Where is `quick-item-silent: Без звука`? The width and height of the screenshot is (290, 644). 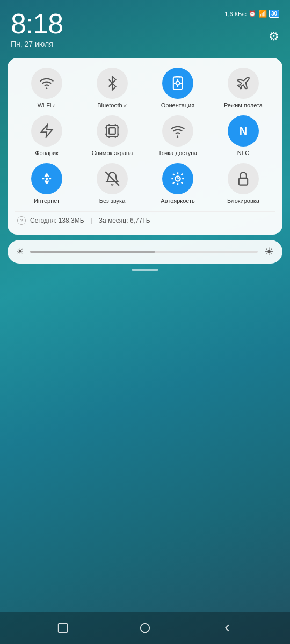
quick-item-silent: Без звука is located at coordinates (112, 184).